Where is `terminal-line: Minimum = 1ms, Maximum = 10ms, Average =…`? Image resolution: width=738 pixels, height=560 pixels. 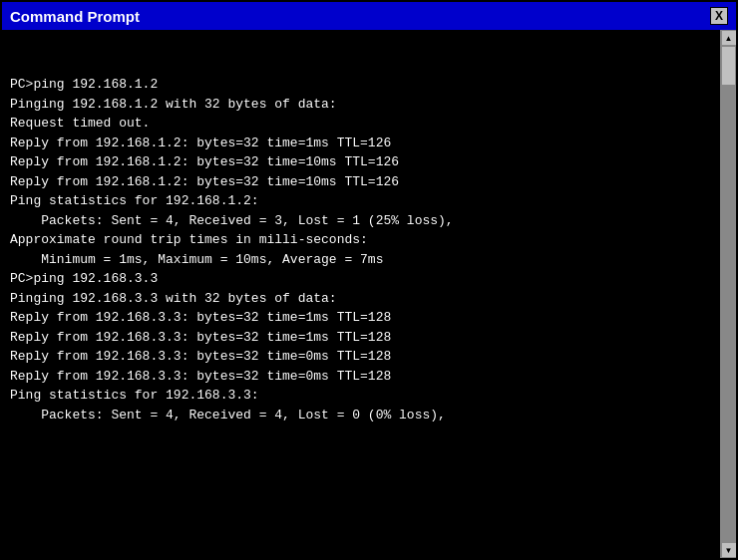 terminal-line: Minimum = 1ms, Maximum = 10ms, Average =… is located at coordinates (361, 260).